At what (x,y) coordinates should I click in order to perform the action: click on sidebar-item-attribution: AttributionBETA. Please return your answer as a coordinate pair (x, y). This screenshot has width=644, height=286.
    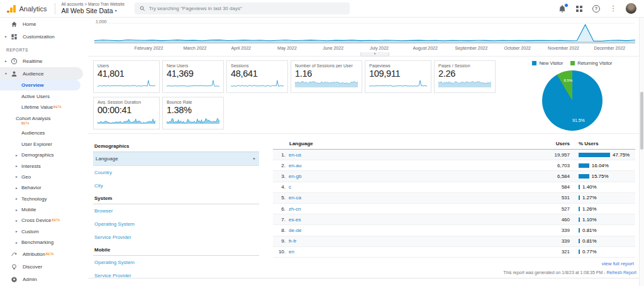
    Looking at the image, I should click on (44, 254).